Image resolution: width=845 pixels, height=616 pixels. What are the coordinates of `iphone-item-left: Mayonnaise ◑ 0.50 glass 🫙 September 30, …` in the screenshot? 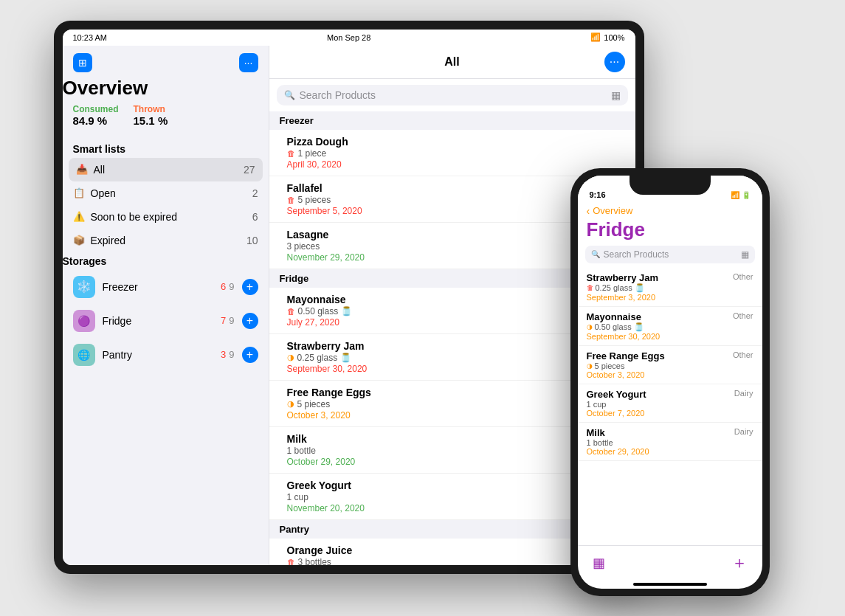 It's located at (660, 326).